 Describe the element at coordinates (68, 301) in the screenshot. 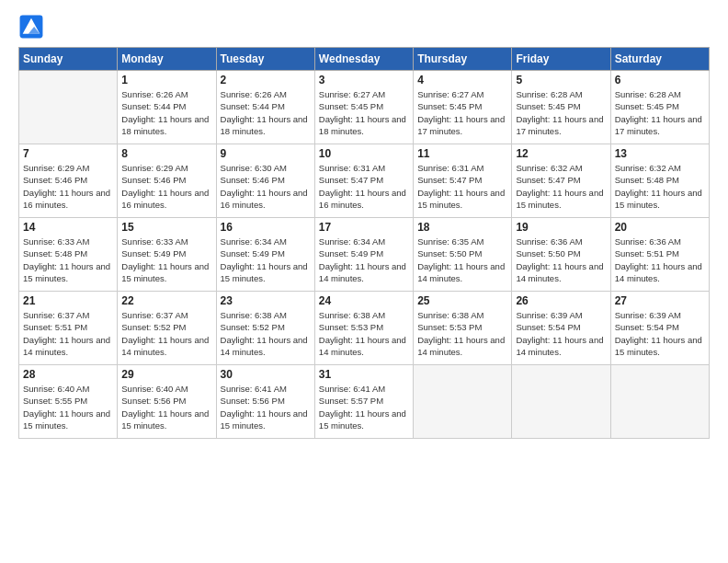

I see `day-number: 21` at that location.